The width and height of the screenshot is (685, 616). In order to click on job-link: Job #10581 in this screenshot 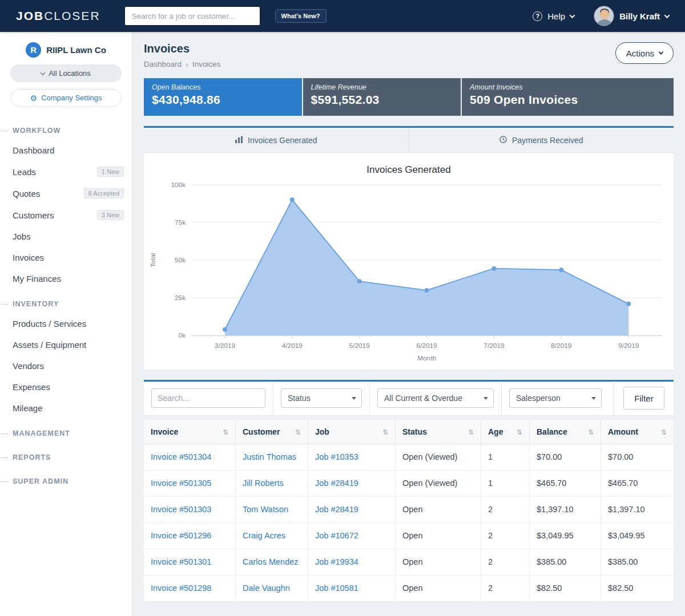, I will do `click(352, 589)`.